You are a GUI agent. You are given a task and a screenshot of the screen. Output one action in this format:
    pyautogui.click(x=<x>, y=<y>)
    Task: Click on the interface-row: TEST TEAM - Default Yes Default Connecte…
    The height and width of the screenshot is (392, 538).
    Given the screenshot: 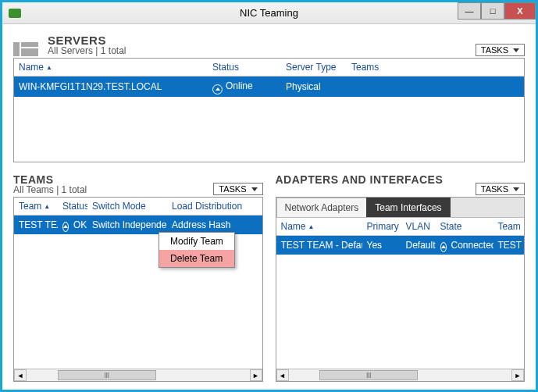 What is the action you would take?
    pyautogui.click(x=401, y=245)
    